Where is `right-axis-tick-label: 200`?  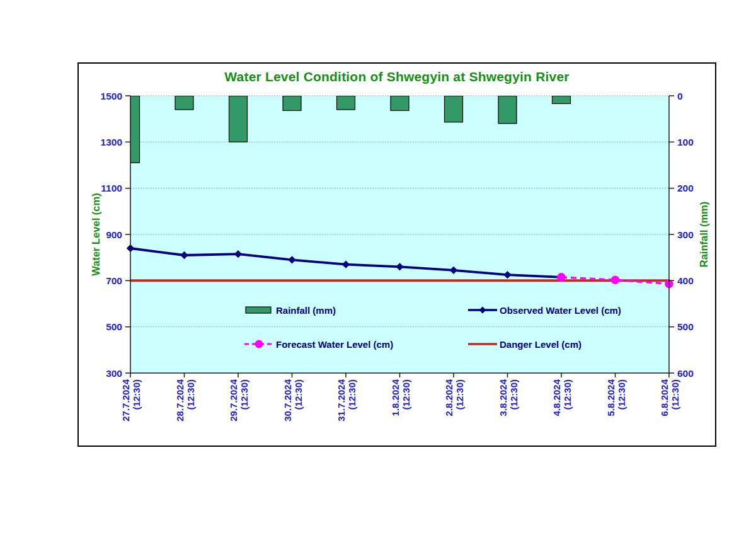
right-axis-tick-label: 200 is located at coordinates (685, 188).